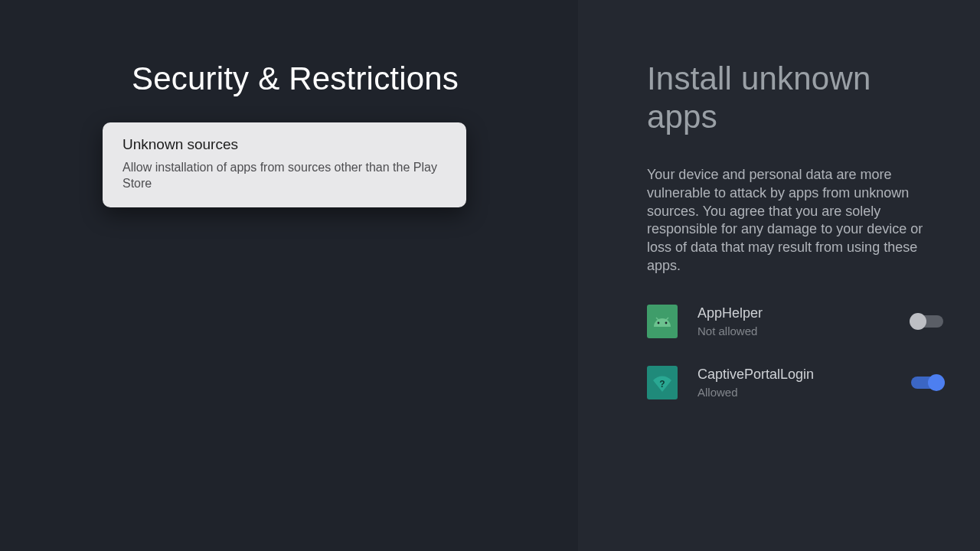  What do you see at coordinates (804, 321) in the screenshot?
I see `app-text: AppHelper Not allowed` at bounding box center [804, 321].